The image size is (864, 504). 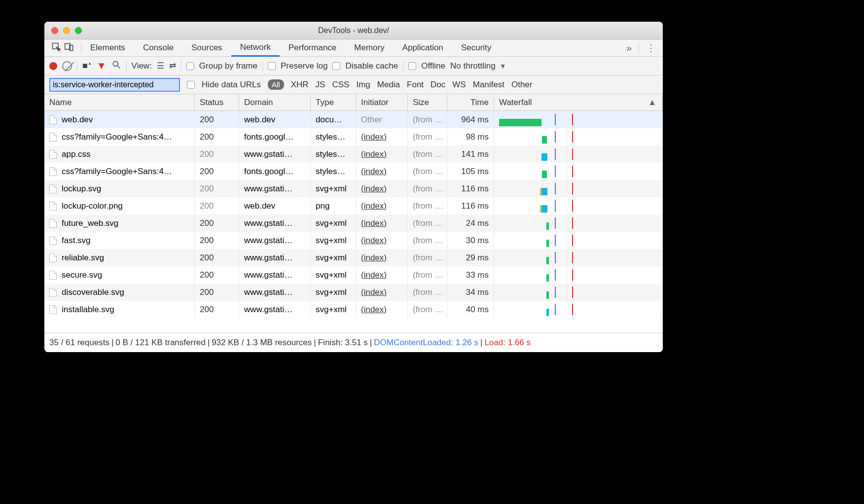 What do you see at coordinates (459, 85) in the screenshot?
I see `filter-type-ws: WS` at bounding box center [459, 85].